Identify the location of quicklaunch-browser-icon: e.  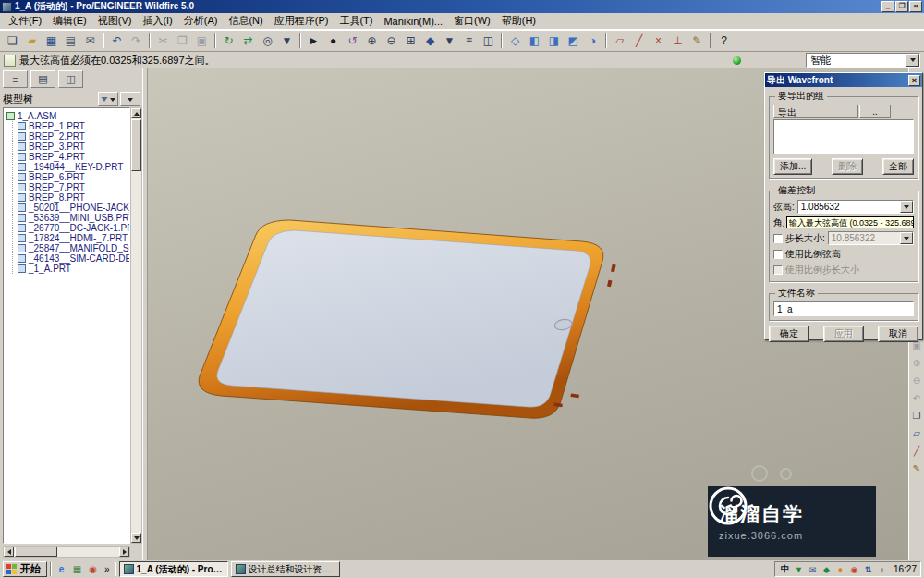
(61, 570).